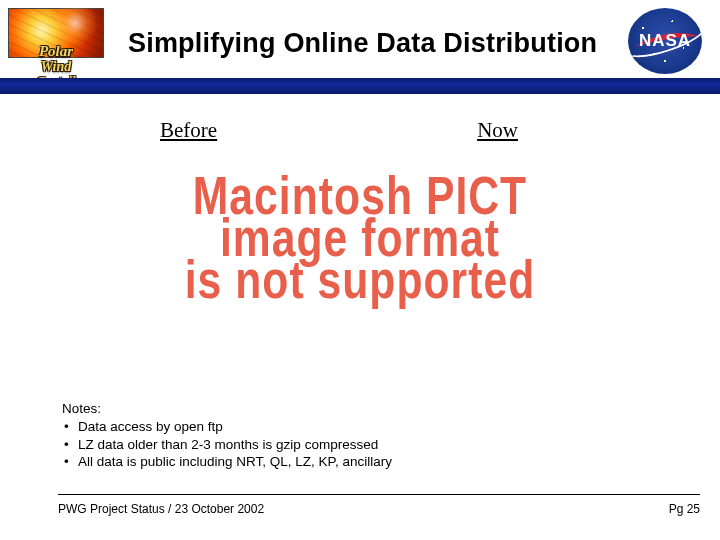 This screenshot has width=720, height=540. Describe the element at coordinates (227, 444) in the screenshot. I see `notes-list: Data access by open ftp LZ data older th…` at that location.